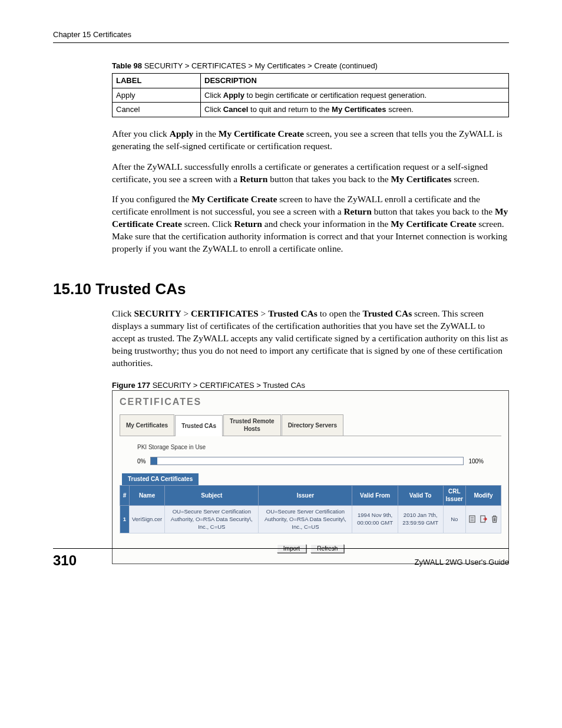 The width and height of the screenshot is (562, 728). Describe the element at coordinates (311, 519) in the screenshot. I see `table-row: 1 VeriSign.cer OU=Secure Server Certific…` at that location.